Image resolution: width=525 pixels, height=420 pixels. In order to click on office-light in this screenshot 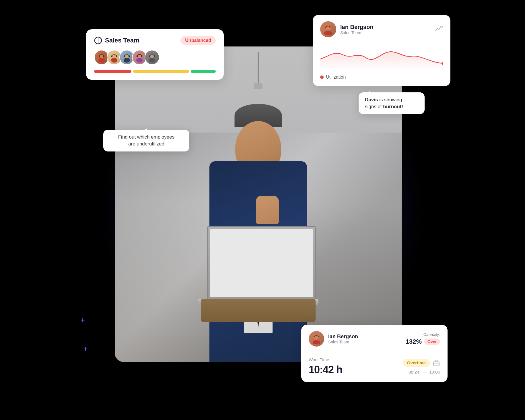, I will do `click(258, 69)`.